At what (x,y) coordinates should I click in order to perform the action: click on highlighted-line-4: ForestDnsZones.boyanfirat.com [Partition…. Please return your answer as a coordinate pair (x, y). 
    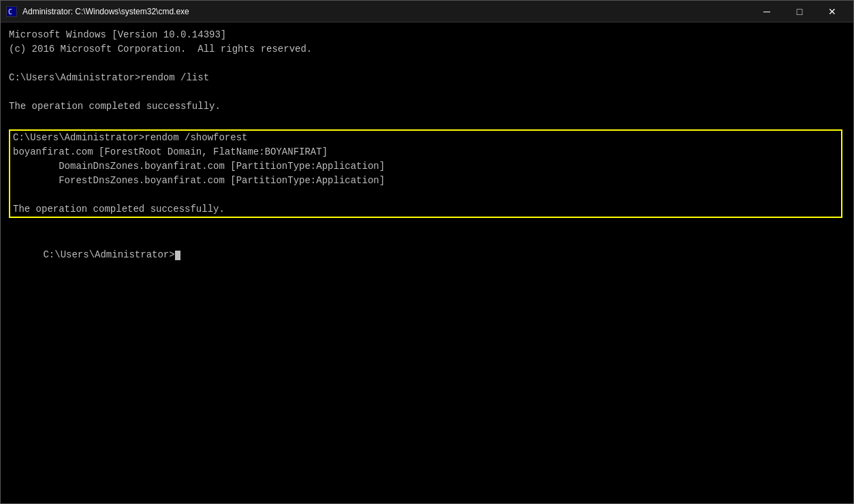
    Looking at the image, I should click on (426, 181).